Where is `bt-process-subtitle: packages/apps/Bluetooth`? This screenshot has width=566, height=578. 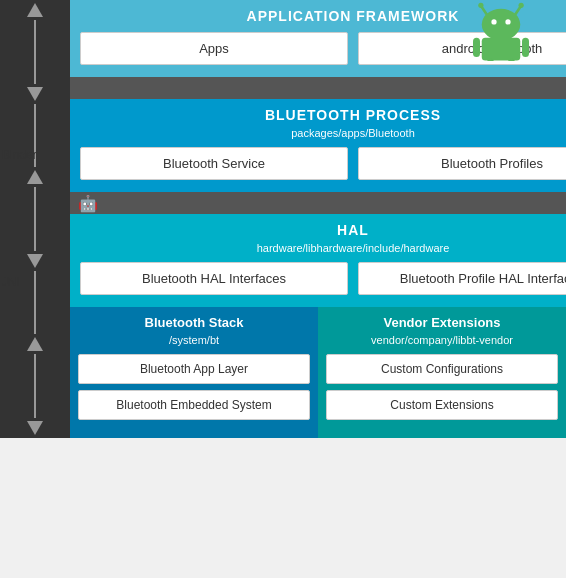 bt-process-subtitle: packages/apps/Bluetooth is located at coordinates (323, 133).